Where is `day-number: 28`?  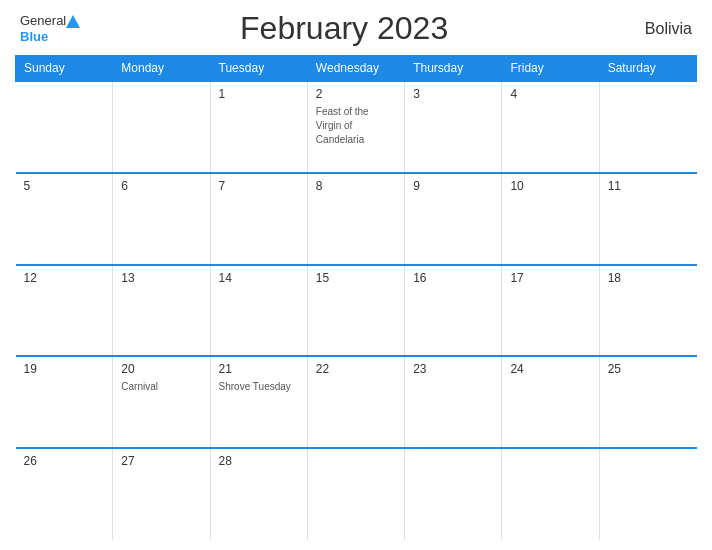 day-number: 28 is located at coordinates (259, 461).